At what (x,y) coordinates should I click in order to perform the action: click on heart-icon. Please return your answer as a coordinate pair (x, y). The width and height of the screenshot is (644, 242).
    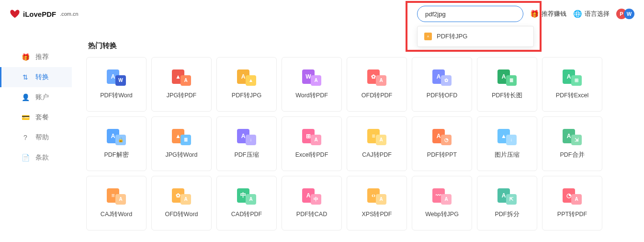
    Looking at the image, I should click on (15, 14).